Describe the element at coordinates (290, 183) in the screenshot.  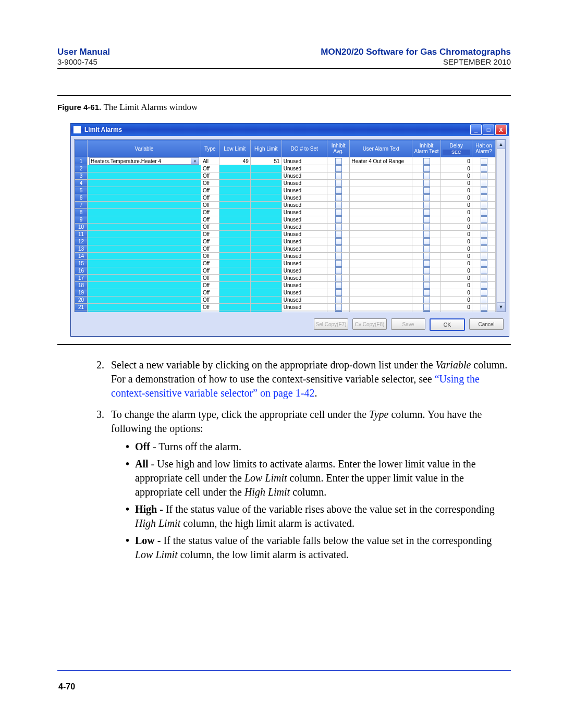
I see `table-row: 4OffUnused0` at that location.